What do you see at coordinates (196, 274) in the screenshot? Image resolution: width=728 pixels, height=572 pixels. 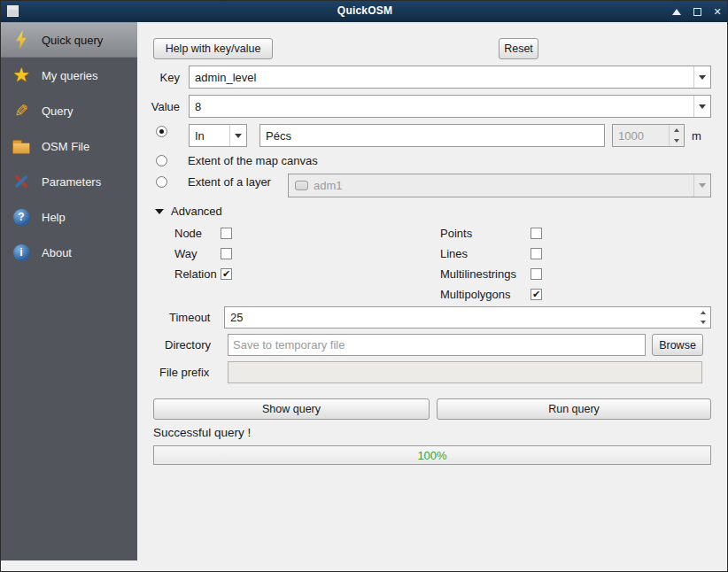 I see `relation-label: Relation` at bounding box center [196, 274].